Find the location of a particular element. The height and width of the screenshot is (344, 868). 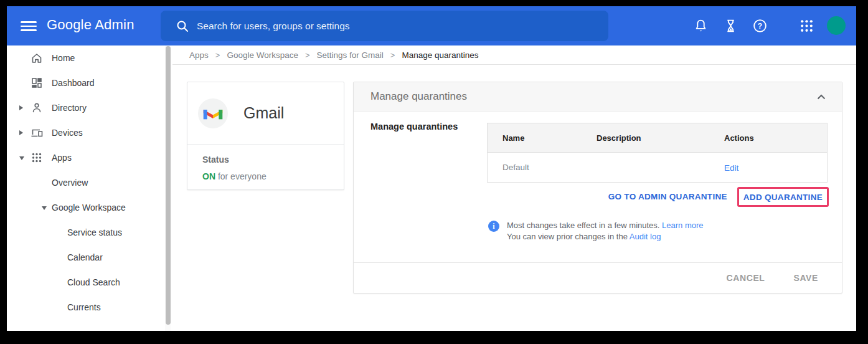

save-button: SAVE is located at coordinates (806, 278).